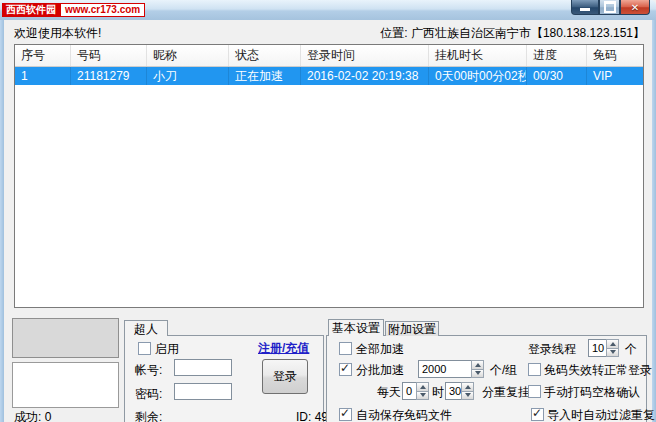 This screenshot has height=422, width=656. What do you see at coordinates (635, 8) in the screenshot?
I see `close-icon: ✕` at bounding box center [635, 8].